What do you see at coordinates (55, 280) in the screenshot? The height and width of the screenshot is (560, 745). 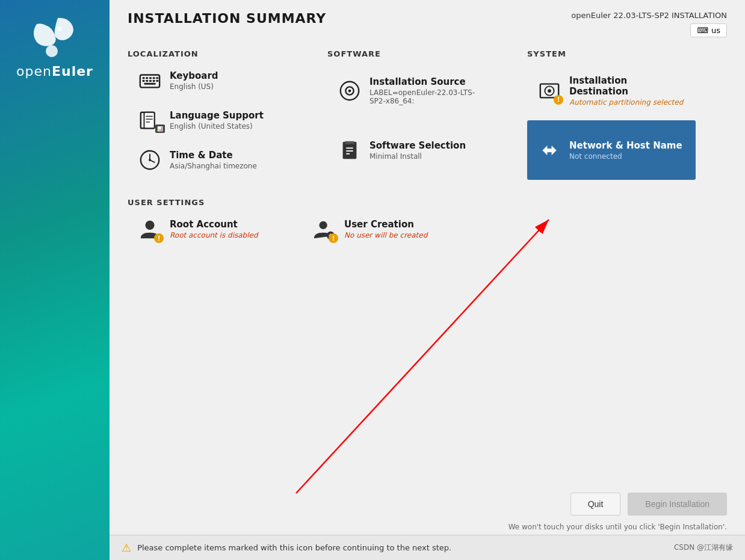 I see `sidebar: openEuler` at bounding box center [55, 280].